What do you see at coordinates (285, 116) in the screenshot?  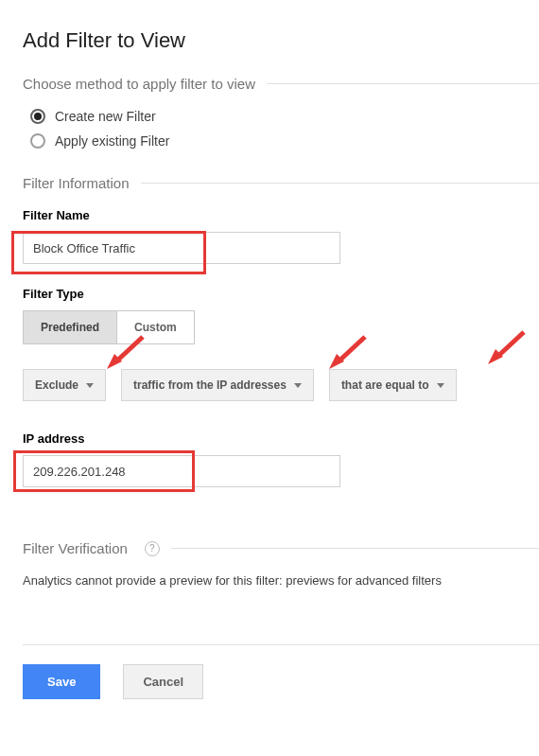 I see `radio-create-new-filter: Create new Filter` at bounding box center [285, 116].